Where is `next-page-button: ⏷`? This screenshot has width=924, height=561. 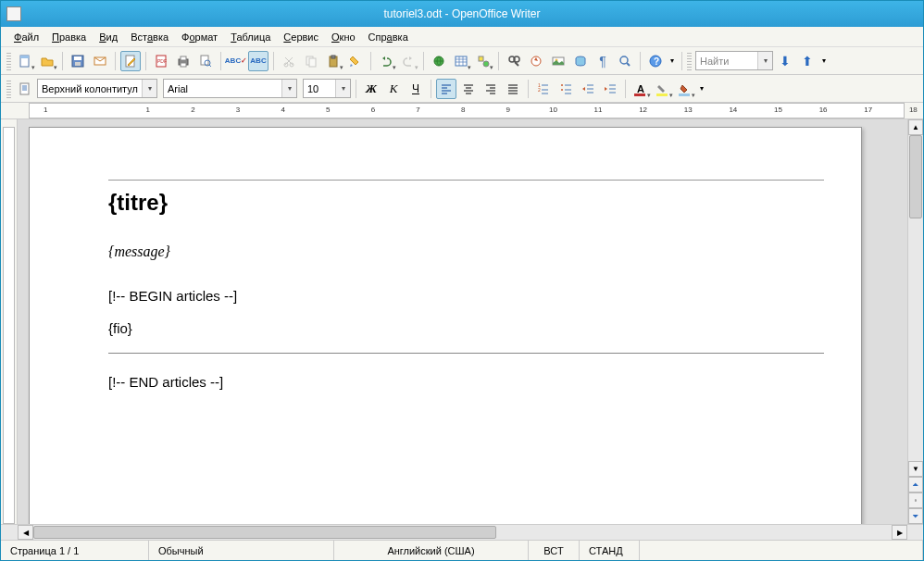 next-page-button: ⏷ is located at coordinates (916, 517).